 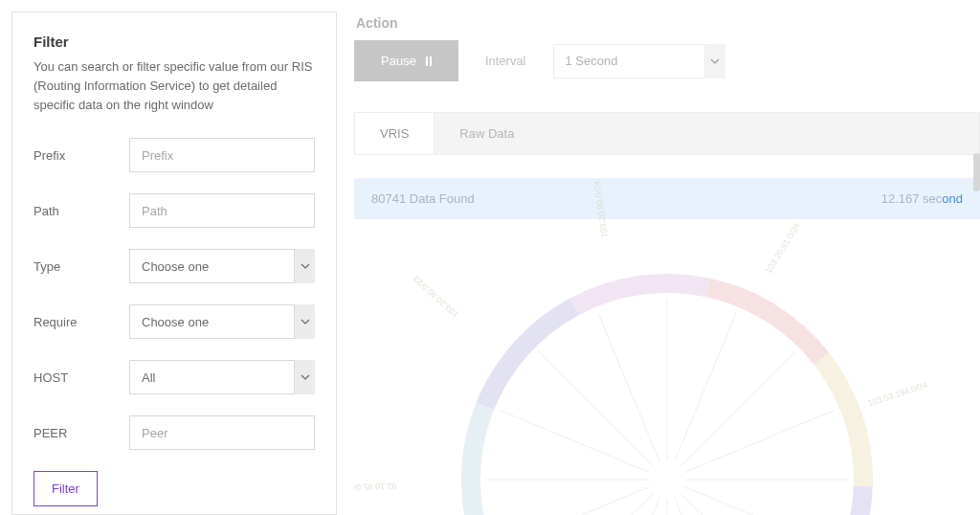 I want to click on path-input, so click(x=222, y=211).